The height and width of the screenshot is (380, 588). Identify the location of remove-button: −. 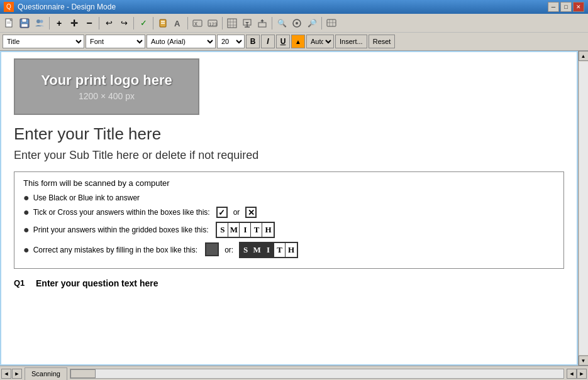
(89, 23).